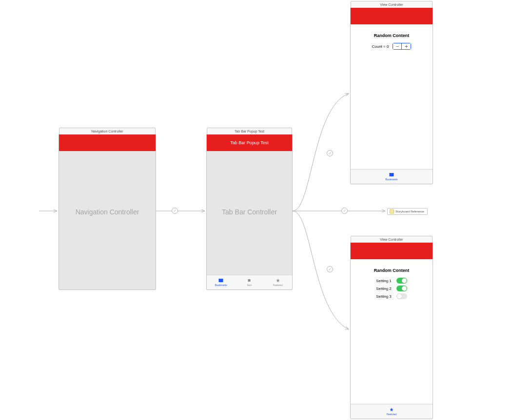 Image resolution: width=532 pixels, height=420 pixels. I want to click on scene-body-label: Tab Bar Controller, so click(250, 212).